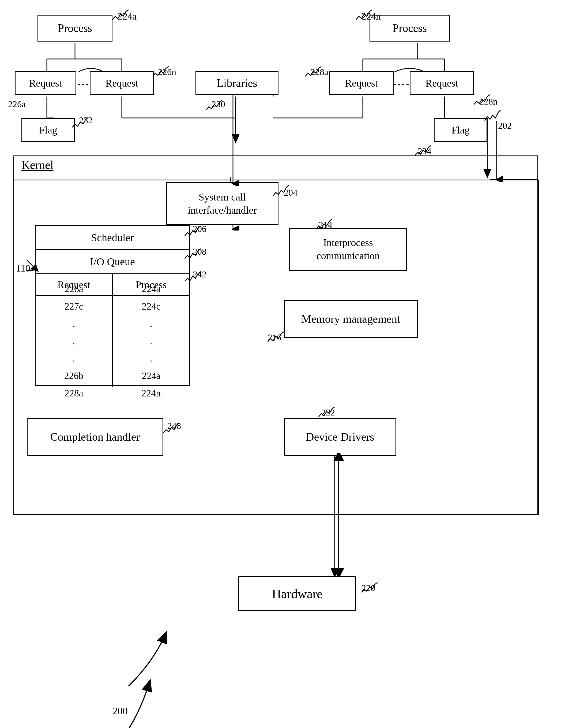 This screenshot has width=584, height=728. Describe the element at coordinates (222, 204) in the screenshot. I see `syscall-label: System callinterface/handler` at that location.